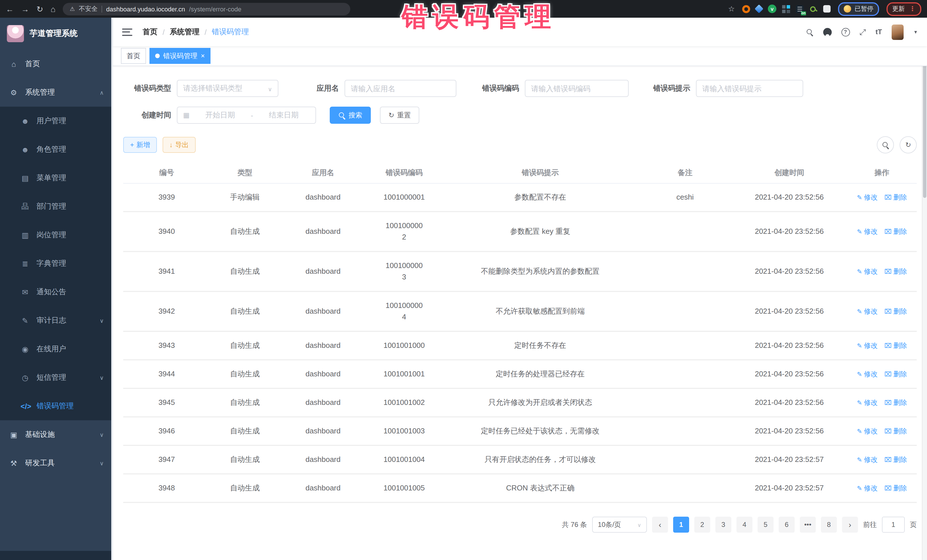 Image resolution: width=927 pixels, height=560 pixels. Describe the element at coordinates (829, 525) in the screenshot. I see `page-button-8: 8` at that location.